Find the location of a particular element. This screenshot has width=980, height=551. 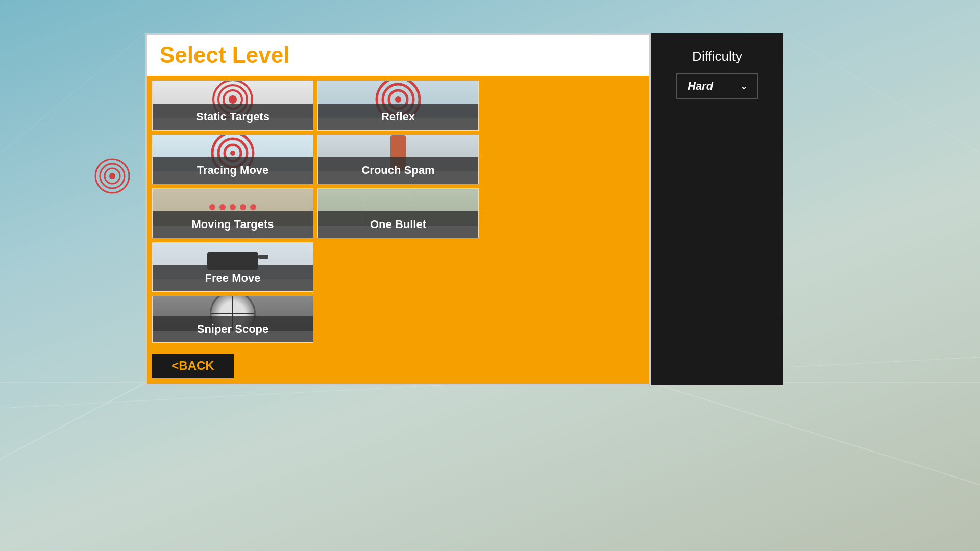

label-moving-targets: Moving Targets is located at coordinates (233, 224).